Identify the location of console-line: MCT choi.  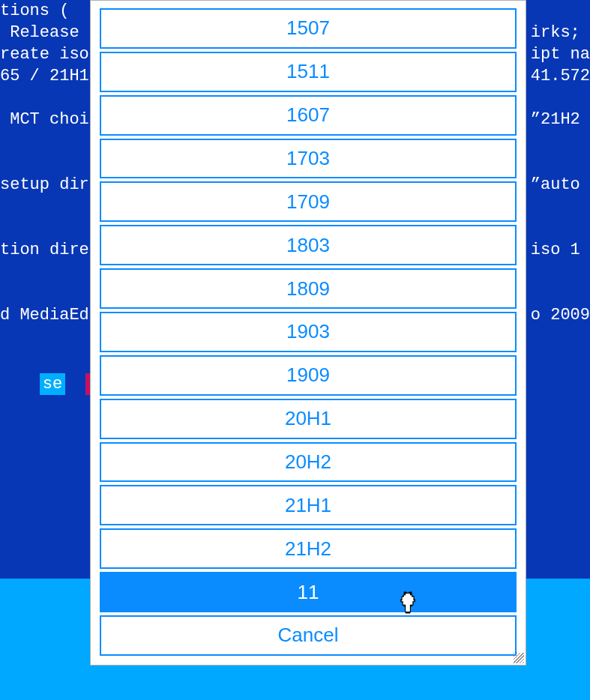
(45, 120).